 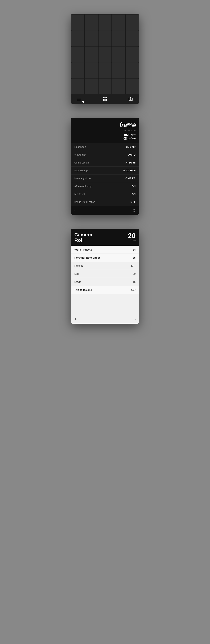 What do you see at coordinates (127, 134) in the screenshot?
I see `battery-icon` at bounding box center [127, 134].